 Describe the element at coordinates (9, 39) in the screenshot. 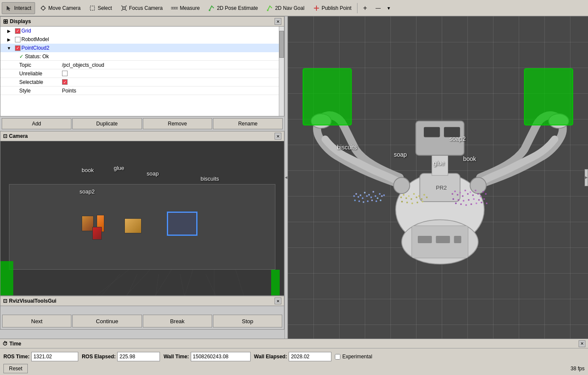

I see `robotmodel-expand: ▶` at that location.